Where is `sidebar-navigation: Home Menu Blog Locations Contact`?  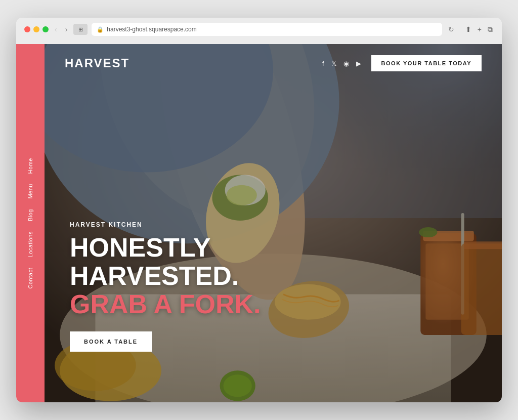 sidebar-navigation: Home Menu Blog Locations Contact is located at coordinates (30, 223).